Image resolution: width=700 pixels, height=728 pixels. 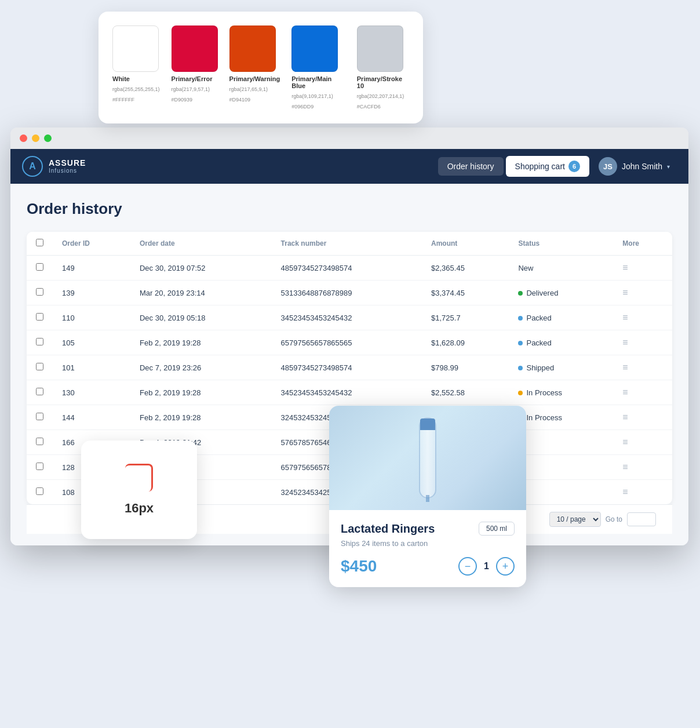 I want to click on logo-letter: A, so click(x=32, y=166).